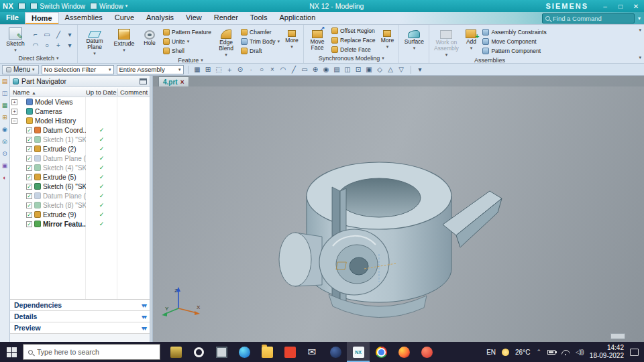  I want to click on more-sync-button: More▾, so click(387, 40).